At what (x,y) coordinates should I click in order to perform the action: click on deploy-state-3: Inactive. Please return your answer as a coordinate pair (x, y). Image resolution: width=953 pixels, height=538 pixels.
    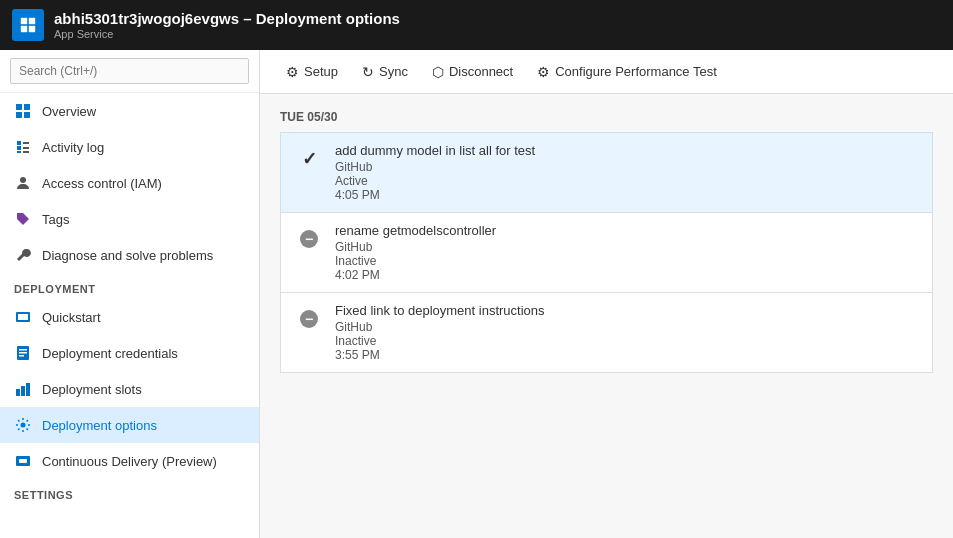
    Looking at the image, I should click on (626, 341).